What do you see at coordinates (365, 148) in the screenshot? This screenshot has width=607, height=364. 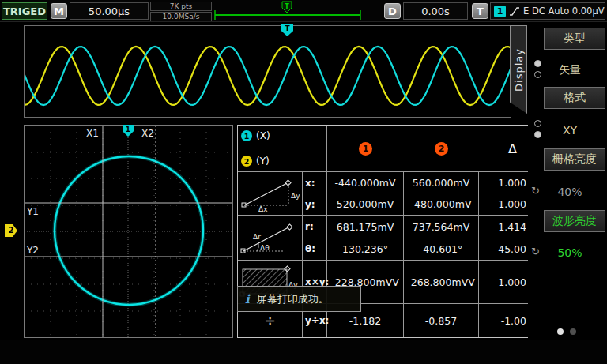 I see `cursor1-number-icon: 1` at bounding box center [365, 148].